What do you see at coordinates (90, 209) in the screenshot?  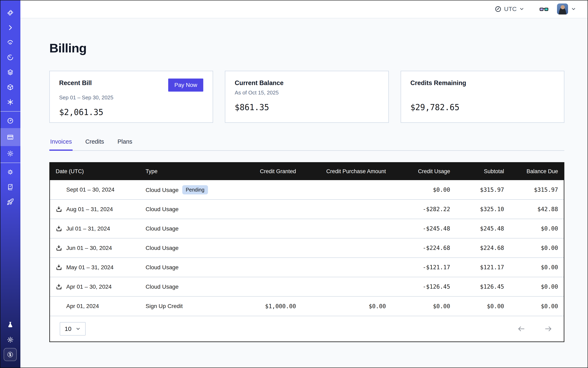 I see `invoice-date: Aug 01 – 31, 2024` at bounding box center [90, 209].